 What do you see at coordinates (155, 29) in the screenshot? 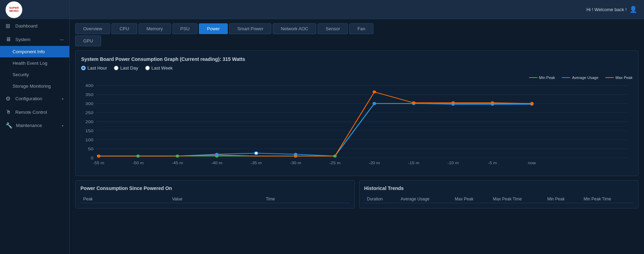
I see `tab-memory: Memory` at bounding box center [155, 29].